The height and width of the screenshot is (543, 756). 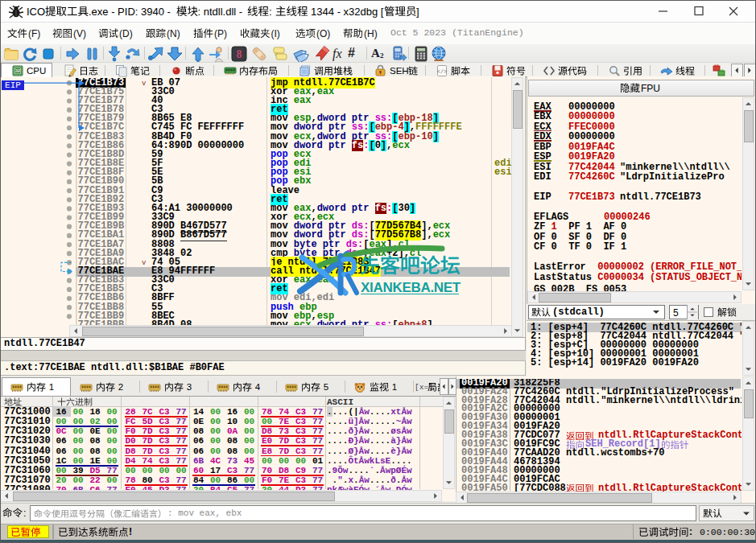 What do you see at coordinates (18, 70) in the screenshot?
I see `svg-text: 32` at bounding box center [18, 70].